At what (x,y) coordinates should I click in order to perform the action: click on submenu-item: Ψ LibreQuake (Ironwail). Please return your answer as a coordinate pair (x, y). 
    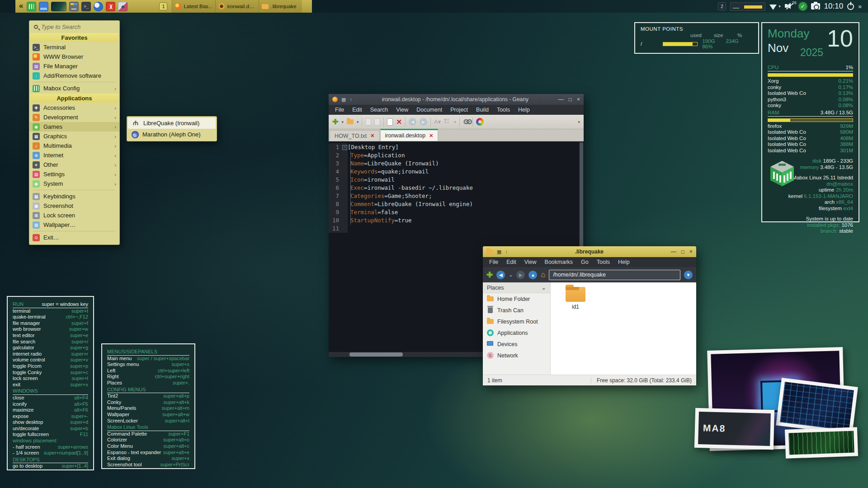
    Looking at the image, I should click on (172, 123).